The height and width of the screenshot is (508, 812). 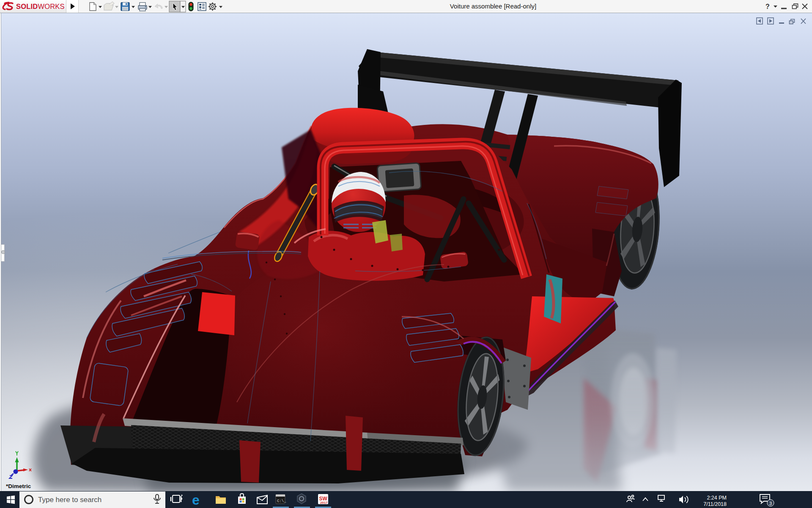 I want to click on svg-text: SOLIDWORKS, so click(x=41, y=6).